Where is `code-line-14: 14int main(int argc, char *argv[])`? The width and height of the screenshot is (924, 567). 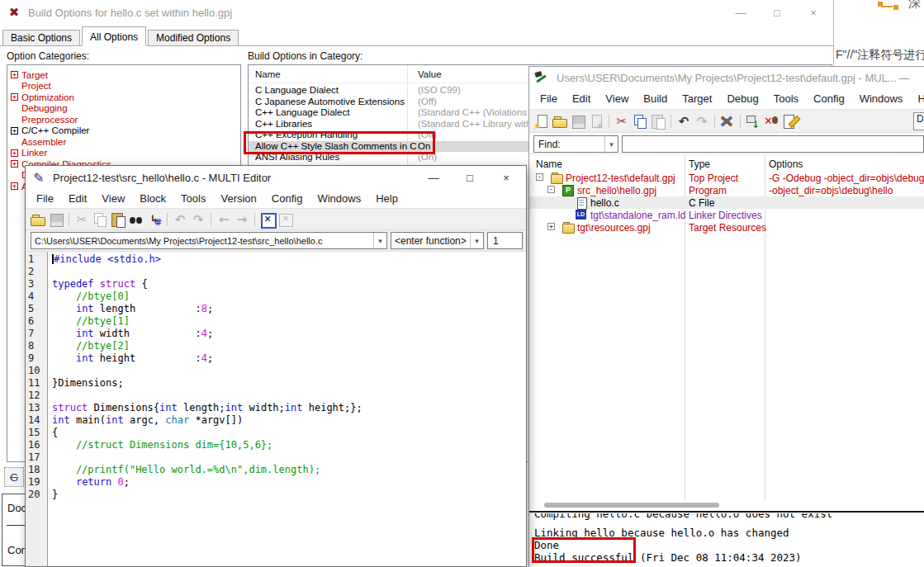 code-line-14: 14int main(int argc, char *argv[]) is located at coordinates (276, 421).